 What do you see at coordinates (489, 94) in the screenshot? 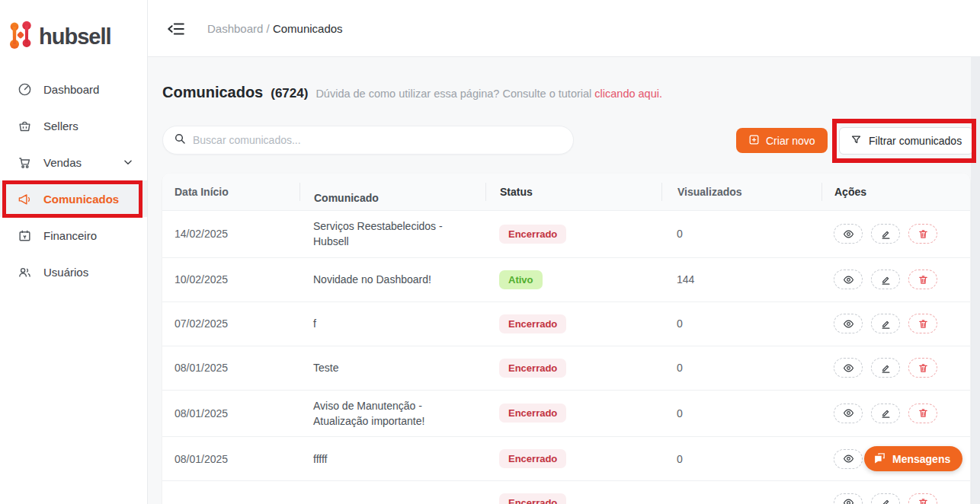
I see `page-help-text: Dúvida de como utilizar essa página? Con…` at bounding box center [489, 94].